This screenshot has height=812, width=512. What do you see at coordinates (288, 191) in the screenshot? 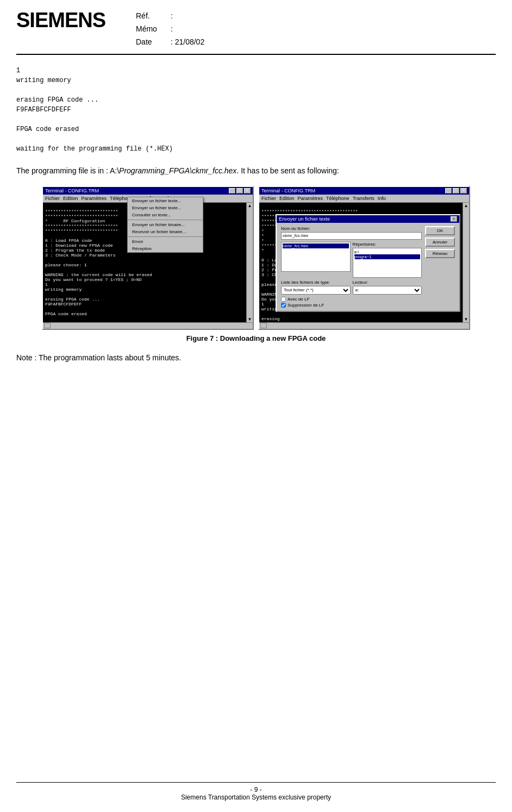
I see `right-terminal-title: Terminal - CONFIG.TRM` at bounding box center [288, 191].